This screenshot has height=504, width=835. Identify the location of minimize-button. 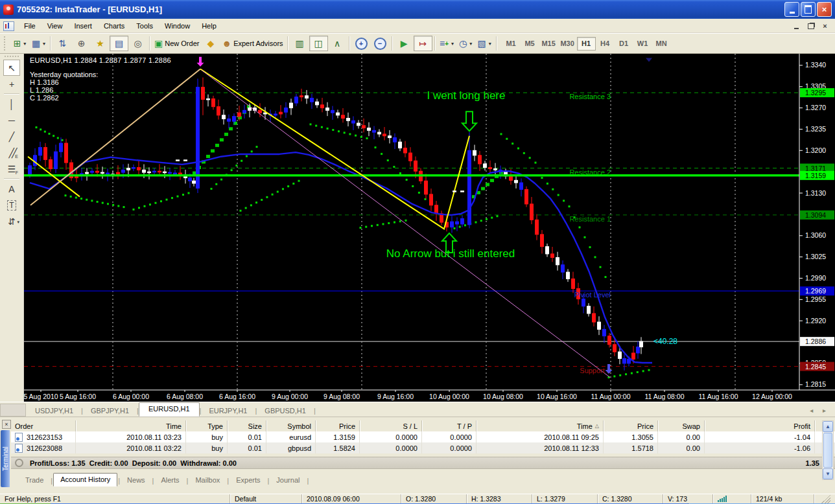
(792, 9).